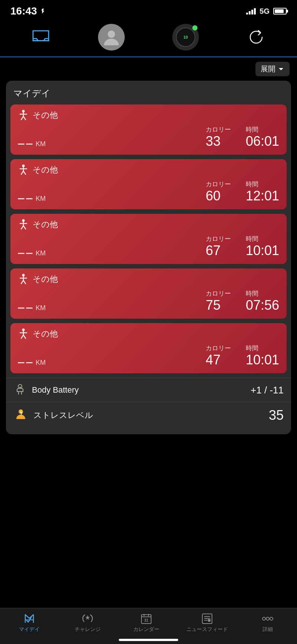 The height and width of the screenshot is (644, 297). What do you see at coordinates (249, 13) in the screenshot?
I see `bar2` at bounding box center [249, 13].